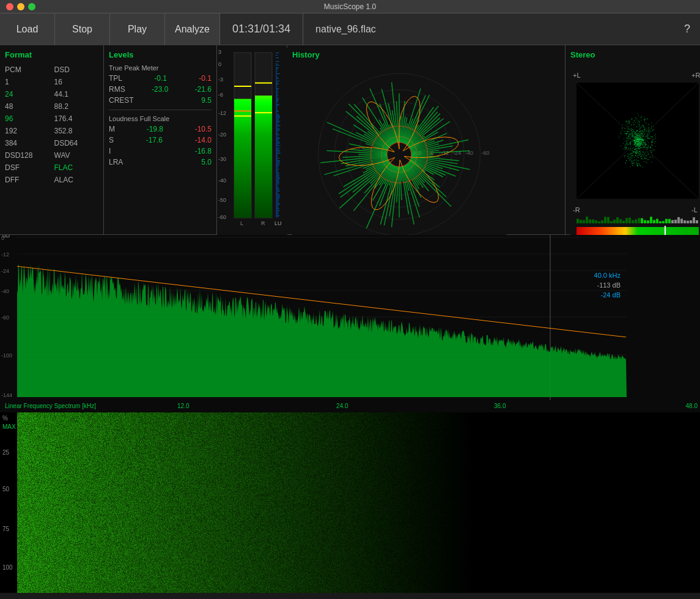  I want to click on freq-48: 48.0, so click(692, 406).